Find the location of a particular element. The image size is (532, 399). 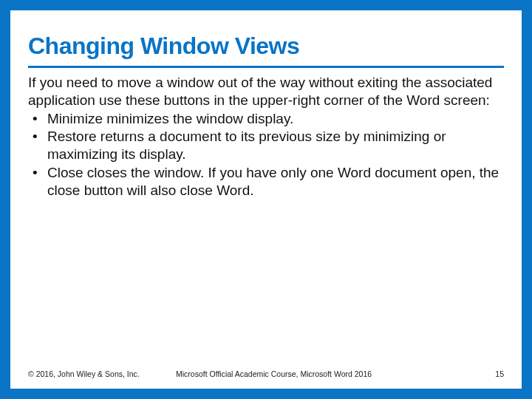

list-item: Close closes the window. If you have onl… is located at coordinates (266, 182).